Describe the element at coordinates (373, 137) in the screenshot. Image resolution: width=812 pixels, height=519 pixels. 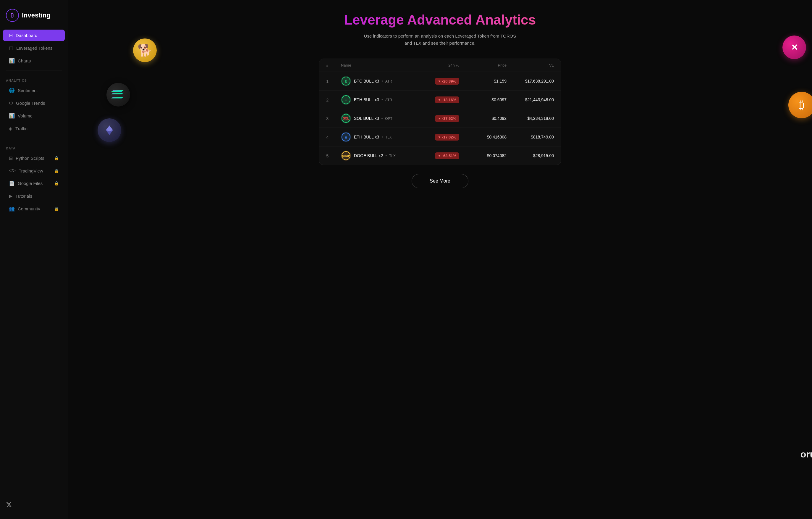
I see `token-name: ETH BULL x3 • TLX` at that location.